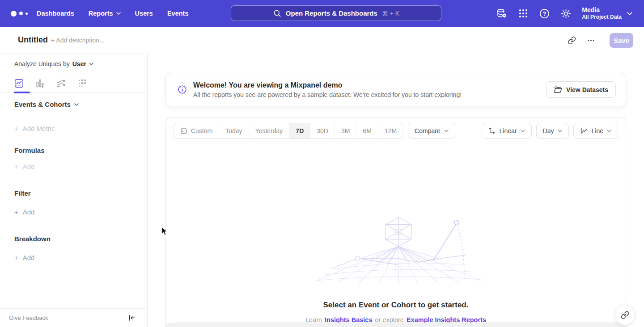 The width and height of the screenshot is (644, 327). Describe the element at coordinates (32, 239) in the screenshot. I see `breakdown-label: Breakdown` at that location.